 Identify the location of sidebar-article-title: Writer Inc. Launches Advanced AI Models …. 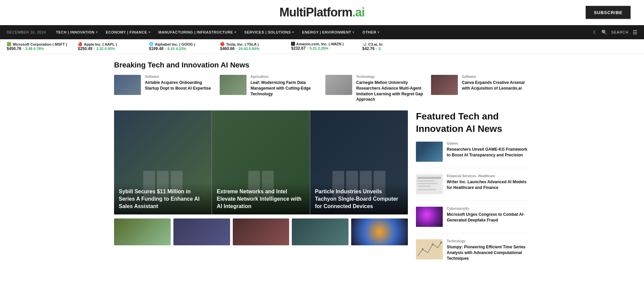
(488, 185).